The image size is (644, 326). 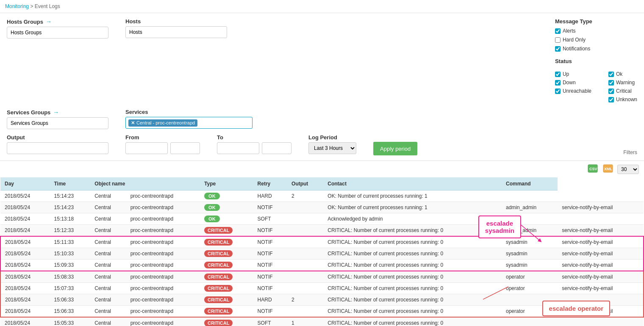 What do you see at coordinates (530, 184) in the screenshot?
I see `col-command: Command` at bounding box center [530, 184].